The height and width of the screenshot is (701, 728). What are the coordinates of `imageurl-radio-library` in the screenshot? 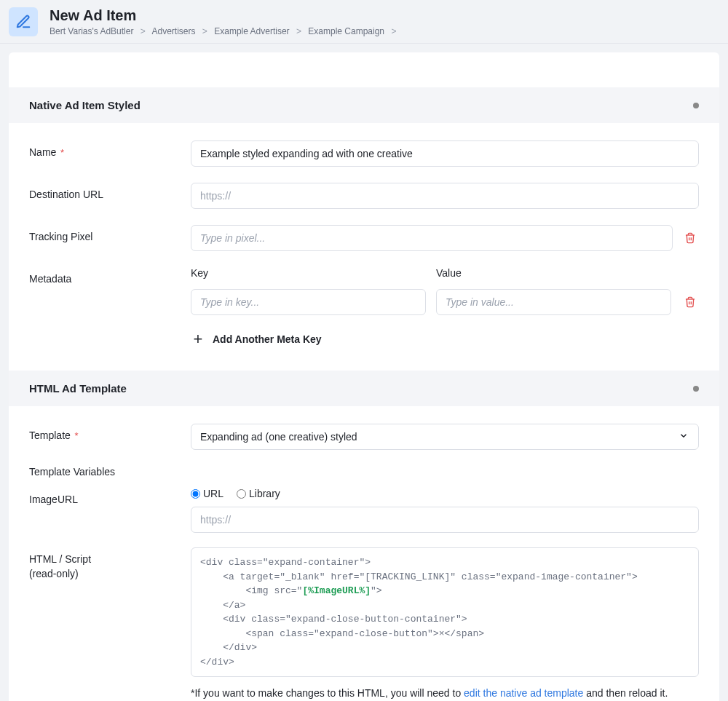 It's located at (242, 494).